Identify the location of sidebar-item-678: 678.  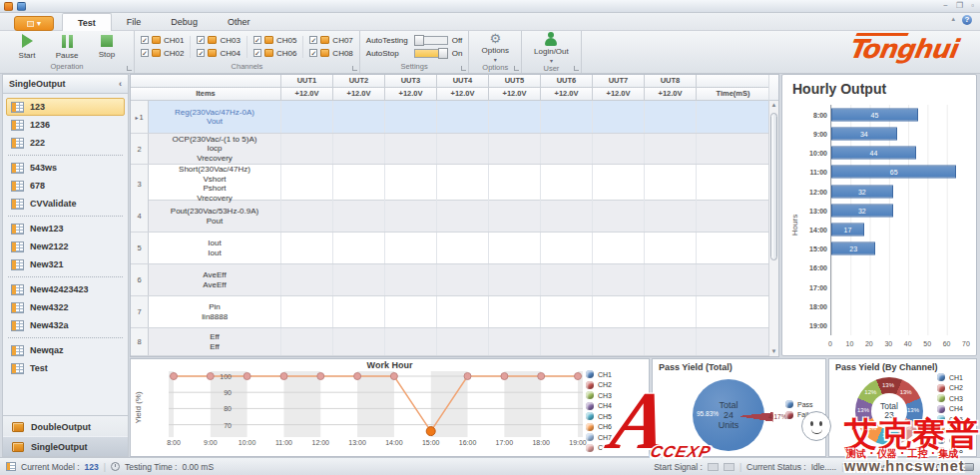
(66, 186).